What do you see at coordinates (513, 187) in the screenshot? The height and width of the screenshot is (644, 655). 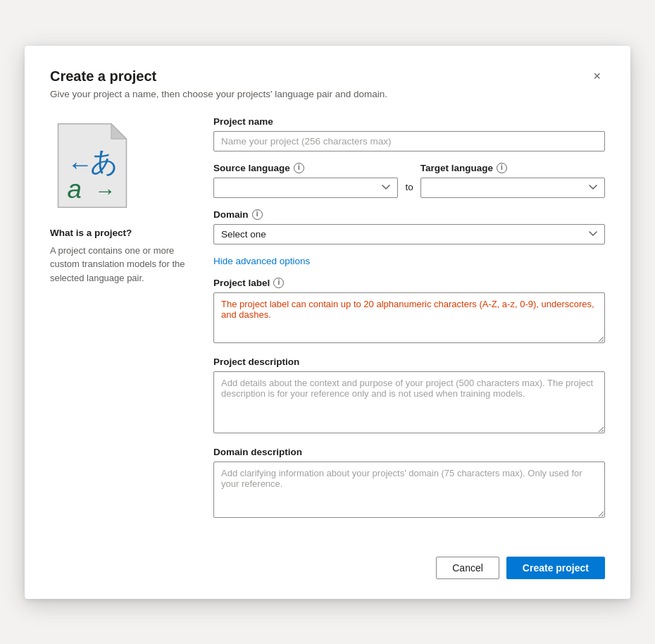 I see `target-language-select` at bounding box center [513, 187].